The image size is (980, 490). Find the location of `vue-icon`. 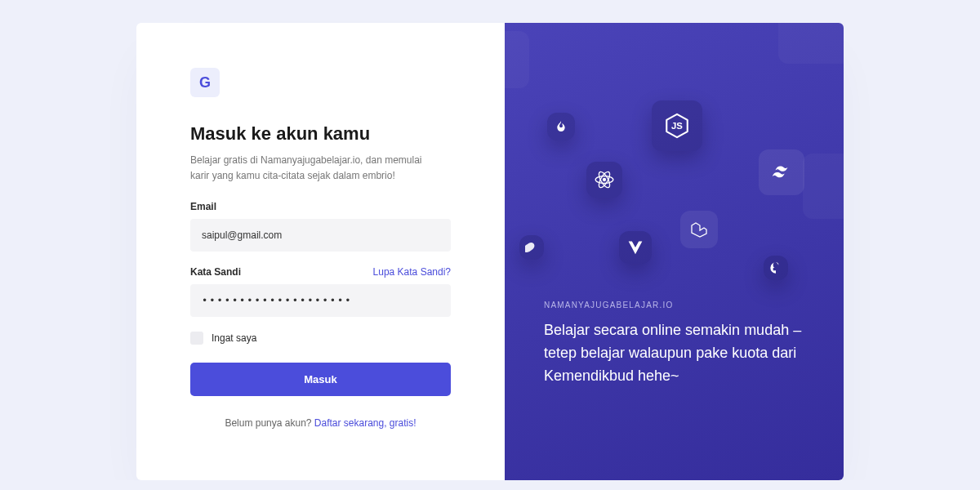

vue-icon is located at coordinates (635, 247).